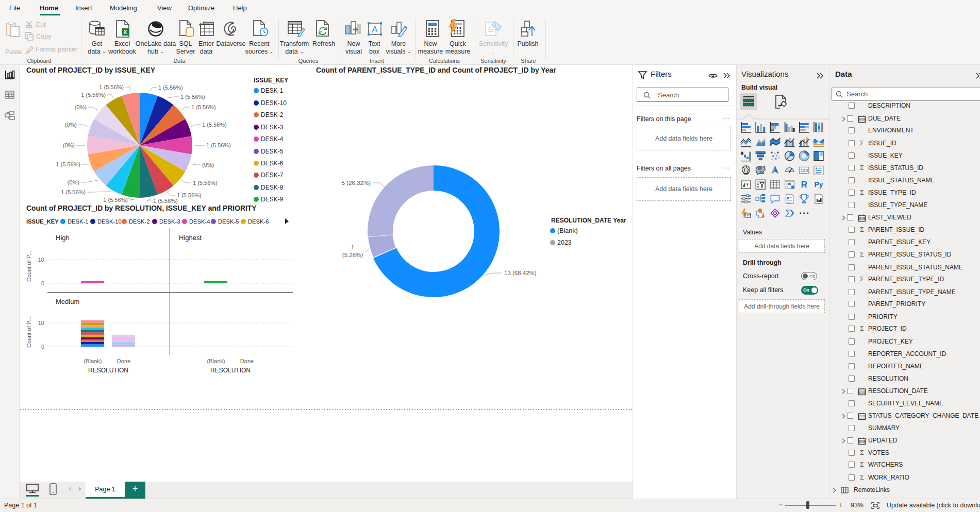 This screenshot has height=512, width=980. I want to click on svg-text: Highest, so click(190, 238).